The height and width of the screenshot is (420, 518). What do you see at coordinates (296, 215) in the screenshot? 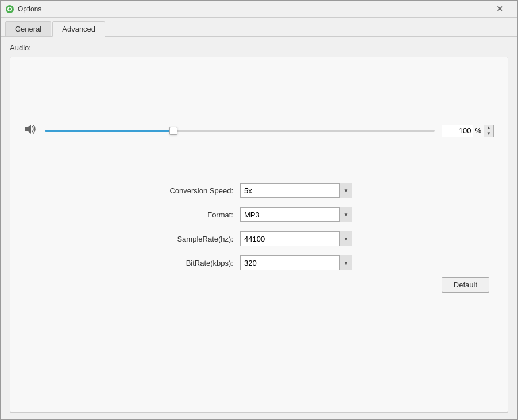
I see `format-select: MP3 AAC WAV FLAC OGG` at bounding box center [296, 215].